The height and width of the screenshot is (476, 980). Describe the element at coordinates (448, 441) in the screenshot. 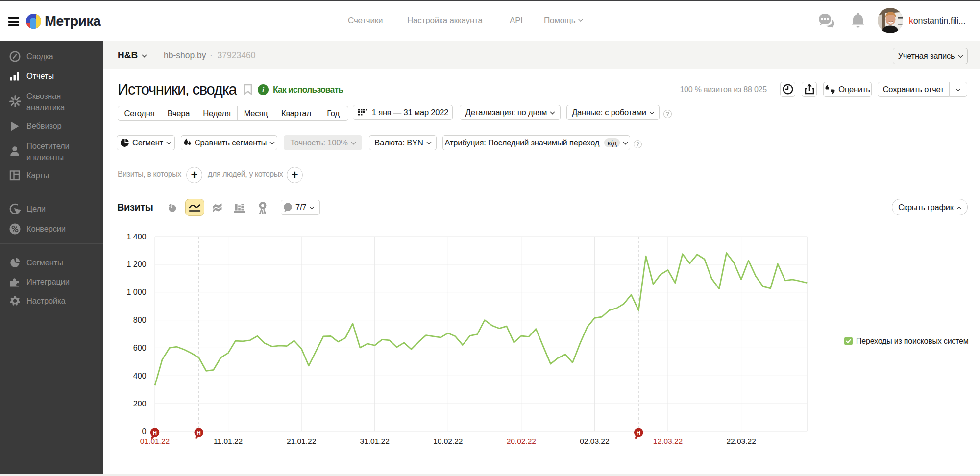

I see `svg-text: 10.02.22` at that location.